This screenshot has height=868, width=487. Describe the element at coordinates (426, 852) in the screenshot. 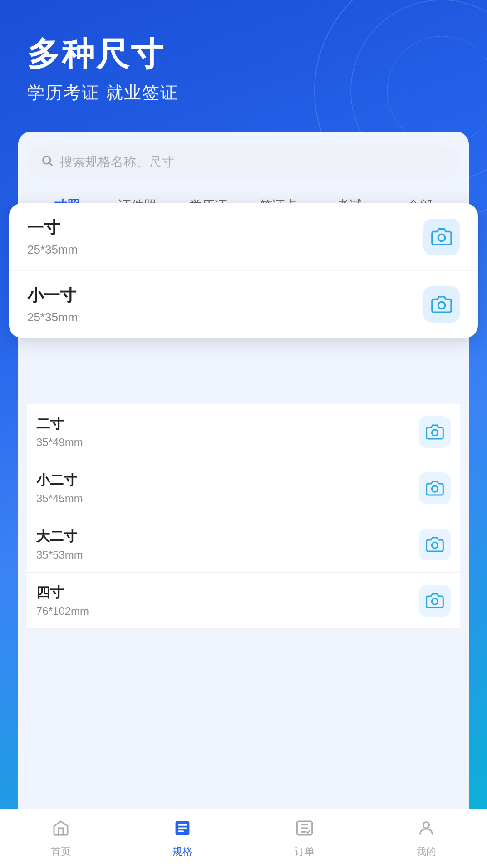

I see `nav-label-mine: 我的` at that location.